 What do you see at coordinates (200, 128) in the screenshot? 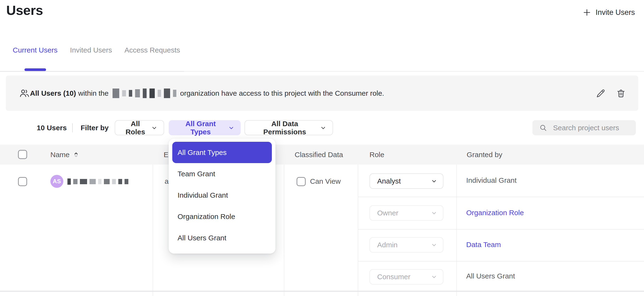
I see `all-grant-types-label: All Grant Types` at bounding box center [200, 128].